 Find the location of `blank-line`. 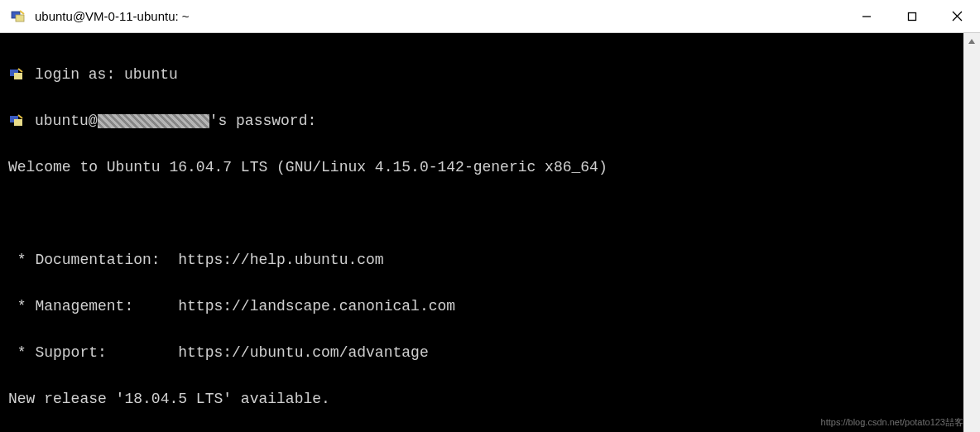

blank-line is located at coordinates (486, 214).